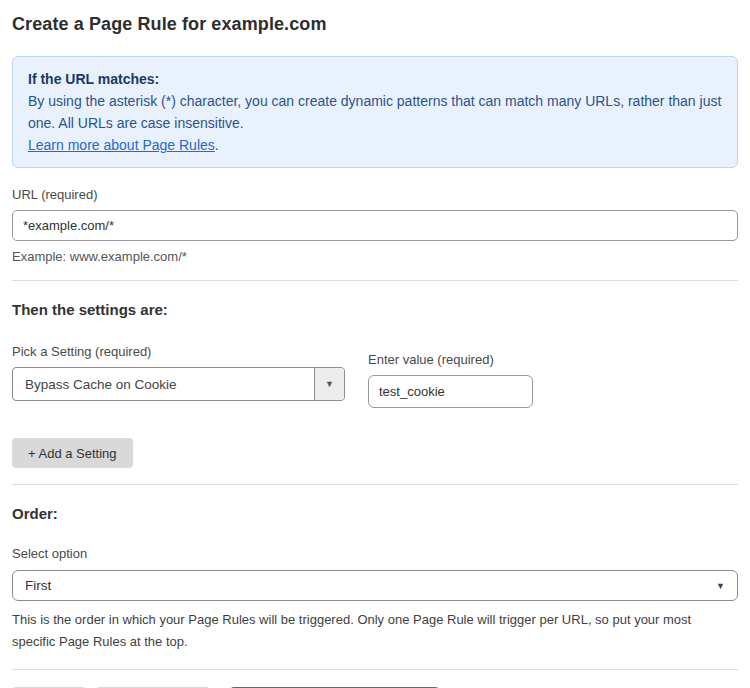 This screenshot has width=750, height=688. Describe the element at coordinates (374, 112) in the screenshot. I see `info-box-body-text: By using the asterisk (*) character, you…` at that location.